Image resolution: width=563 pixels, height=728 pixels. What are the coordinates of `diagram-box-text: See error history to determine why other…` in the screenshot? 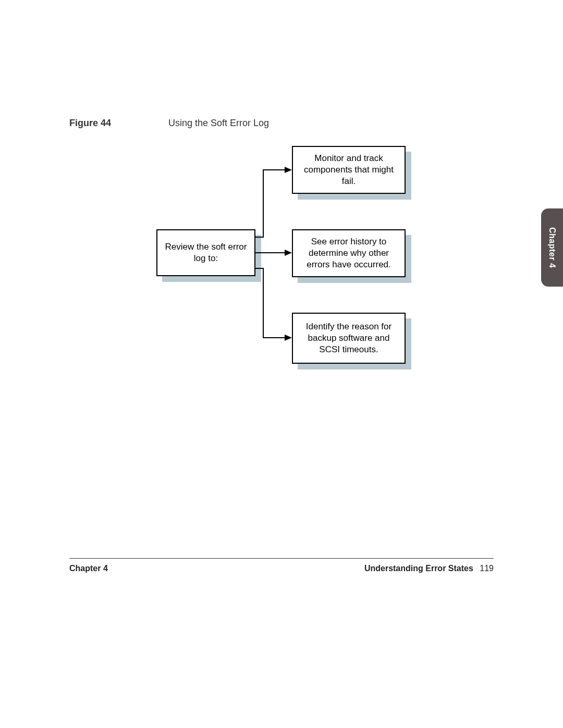 It's located at (349, 253).